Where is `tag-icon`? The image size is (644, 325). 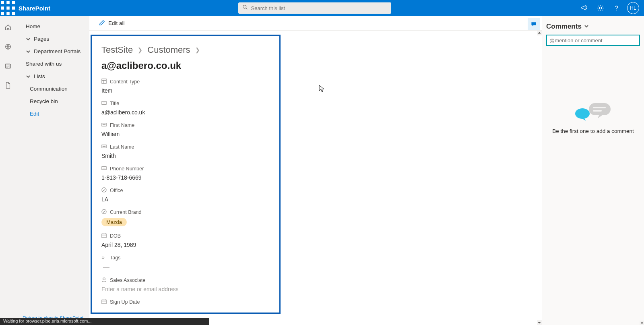 tag-icon is located at coordinates (104, 258).